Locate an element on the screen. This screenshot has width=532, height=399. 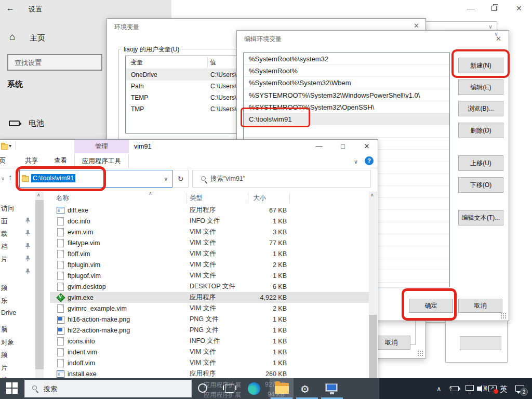
collapse-ribbon-icon: ∨ is located at coordinates (356, 162).